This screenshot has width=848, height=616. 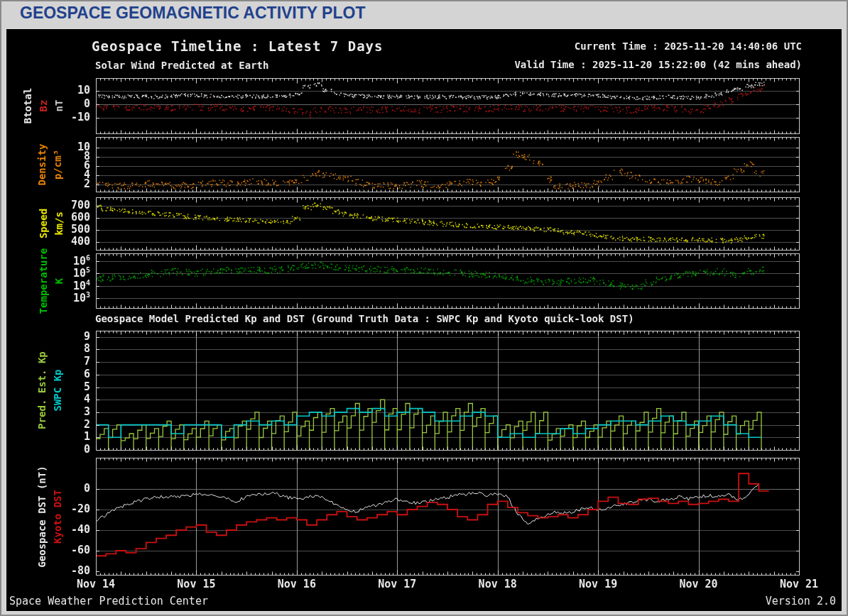 I want to click on y-tick-label: 106, so click(x=74, y=261).